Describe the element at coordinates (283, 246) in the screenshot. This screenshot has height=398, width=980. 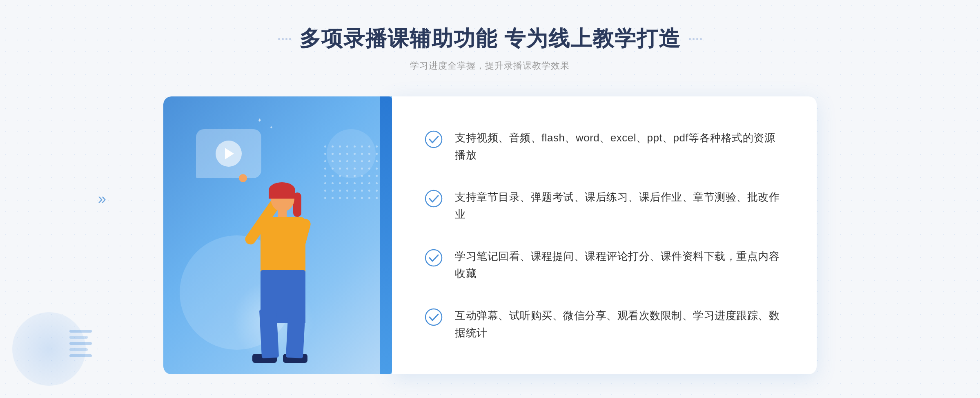
I see `person-body` at that location.